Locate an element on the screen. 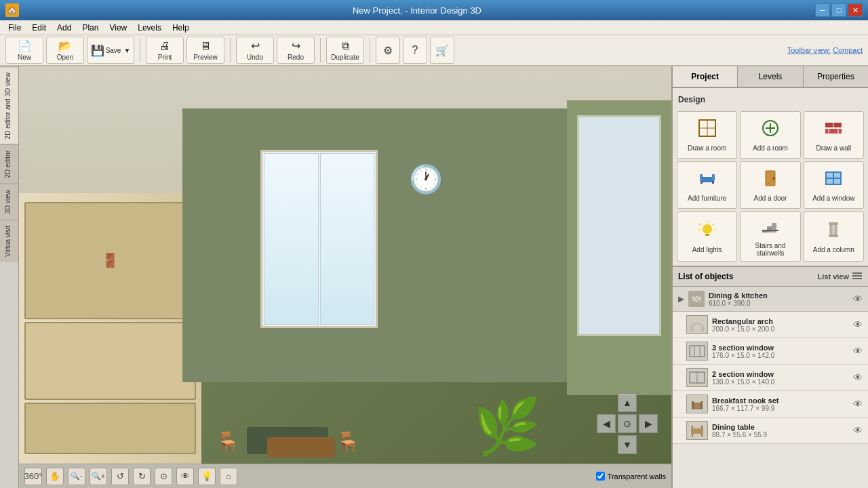 Image resolution: width=868 pixels, height=488 pixels. list-view-button: List view is located at coordinates (840, 277).